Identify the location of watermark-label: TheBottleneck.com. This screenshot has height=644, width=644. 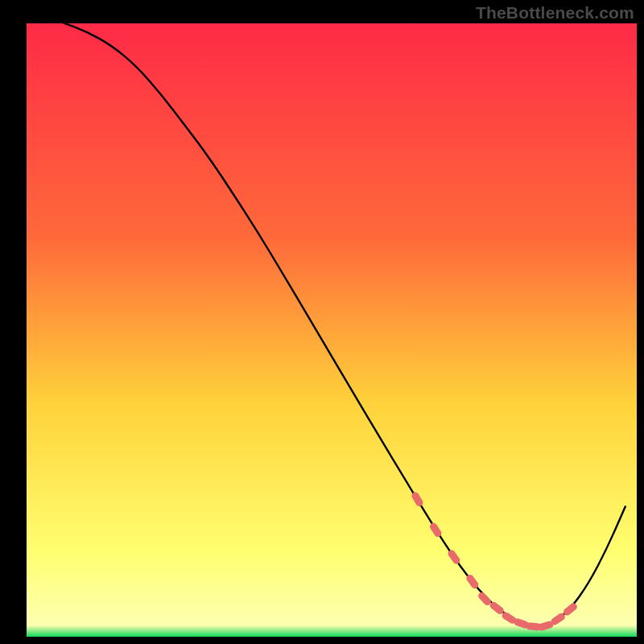
(555, 13).